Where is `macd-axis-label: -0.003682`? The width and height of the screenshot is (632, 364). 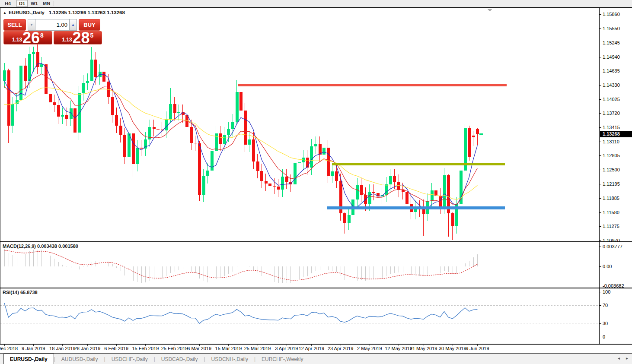
macd-axis-label: -0.003682 is located at coordinates (613, 286).